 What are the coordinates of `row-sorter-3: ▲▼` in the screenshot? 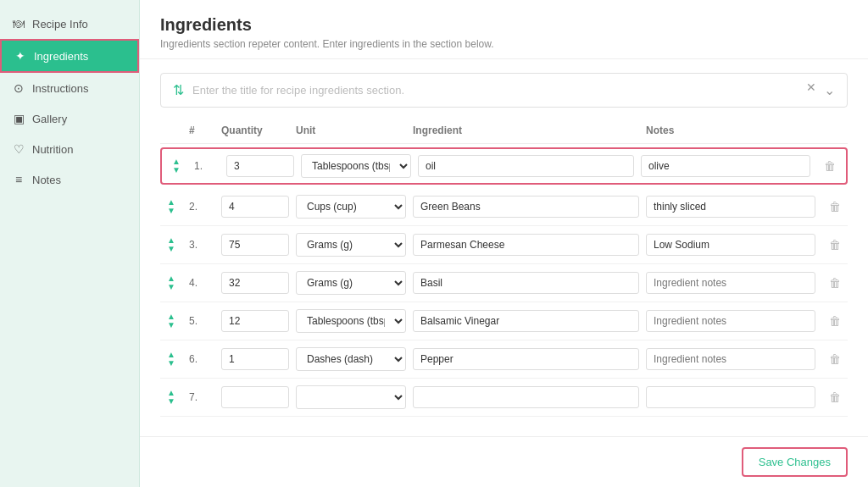 It's located at (171, 245).